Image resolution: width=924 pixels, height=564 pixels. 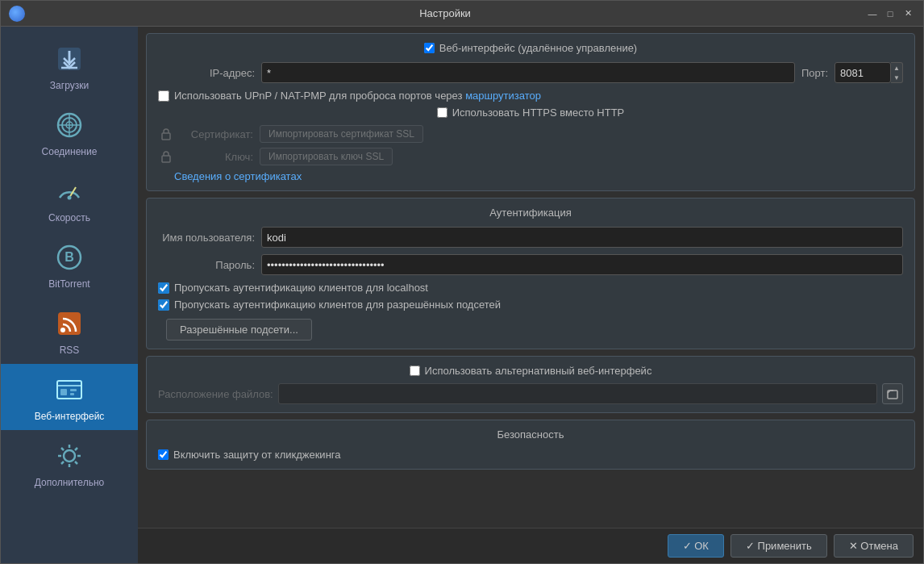 I want to click on maximize-button: □, so click(x=890, y=14).